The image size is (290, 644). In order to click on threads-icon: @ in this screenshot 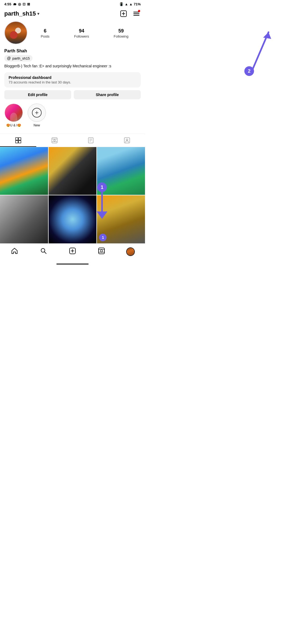, I will do `click(9, 58)`.